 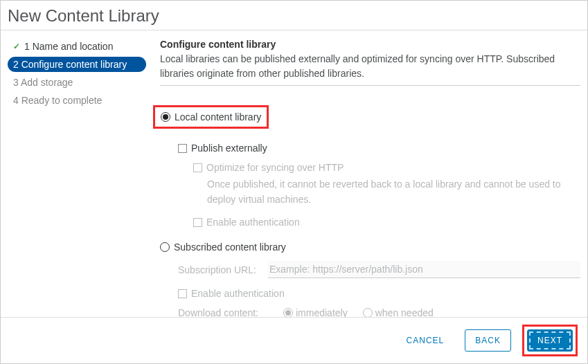 I want to click on next-button: Next, so click(x=550, y=340).